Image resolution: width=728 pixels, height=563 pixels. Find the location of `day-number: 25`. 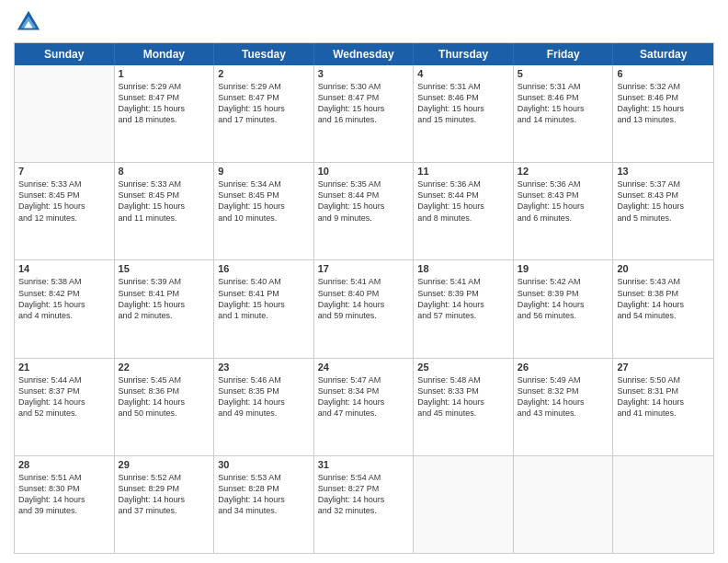

day-number: 25 is located at coordinates (463, 367).